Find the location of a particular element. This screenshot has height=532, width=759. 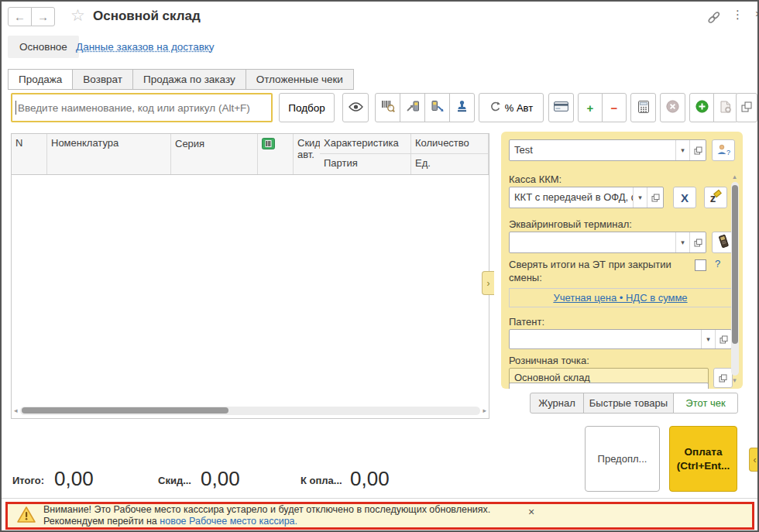

z-report-button: z is located at coordinates (716, 197).